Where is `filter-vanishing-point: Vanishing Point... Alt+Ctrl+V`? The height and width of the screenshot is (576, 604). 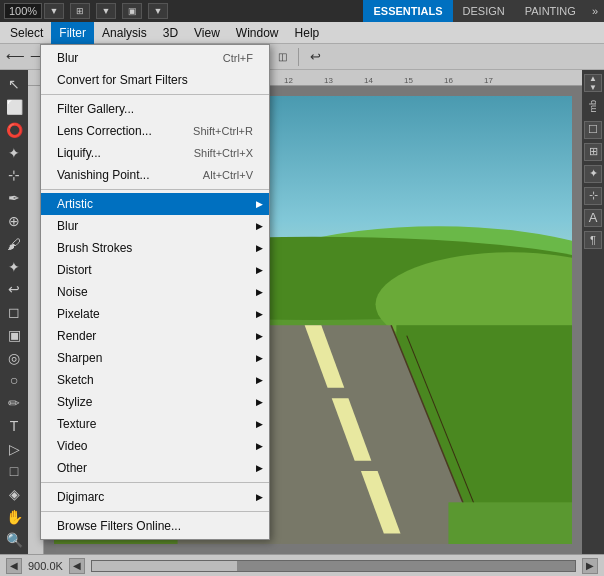 filter-vanishing-point: Vanishing Point... Alt+Ctrl+V is located at coordinates (155, 175).